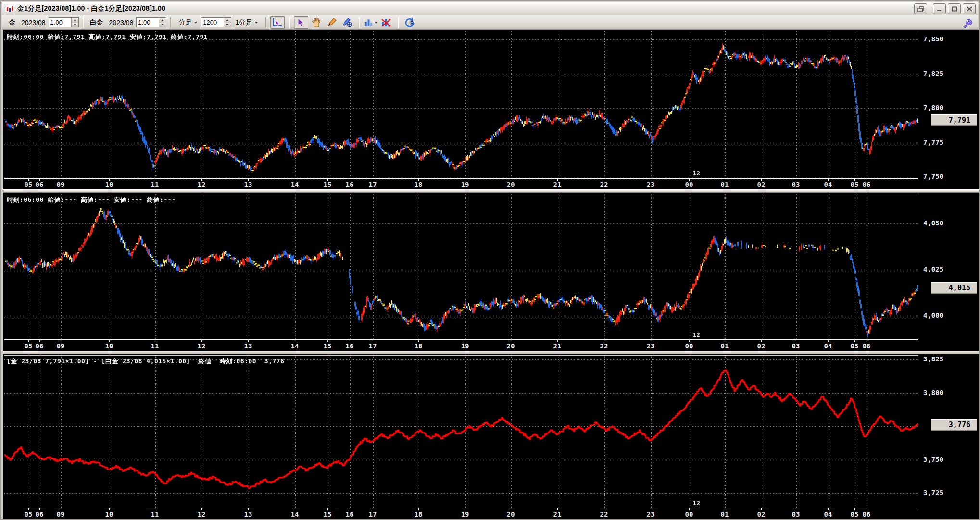 The image size is (980, 520). What do you see at coordinates (954, 9) in the screenshot?
I see `maximize-button` at bounding box center [954, 9].